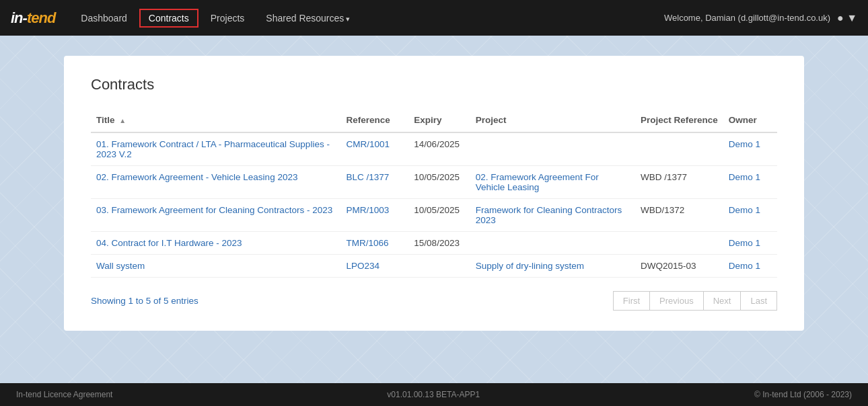  What do you see at coordinates (169, 18) in the screenshot?
I see `nav-contracts: Contracts` at bounding box center [169, 18].